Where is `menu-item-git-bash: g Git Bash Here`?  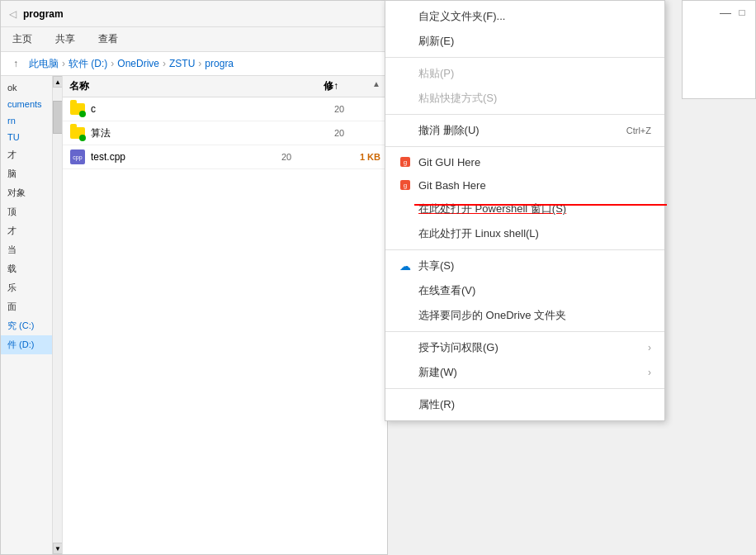
menu-item-git-bash: g Git Bash Here is located at coordinates (525, 185).